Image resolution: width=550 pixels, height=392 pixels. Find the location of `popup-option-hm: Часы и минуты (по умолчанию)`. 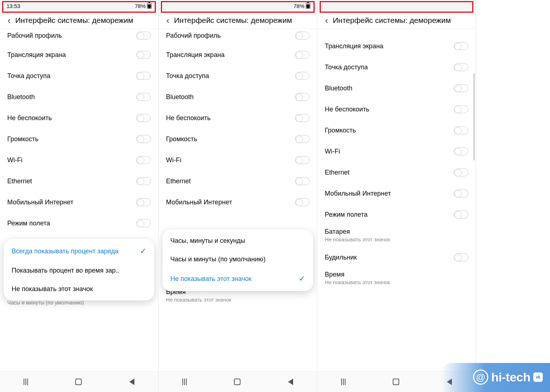

popup-option-hm: Часы и минуты (по умолчанию) is located at coordinates (238, 259).